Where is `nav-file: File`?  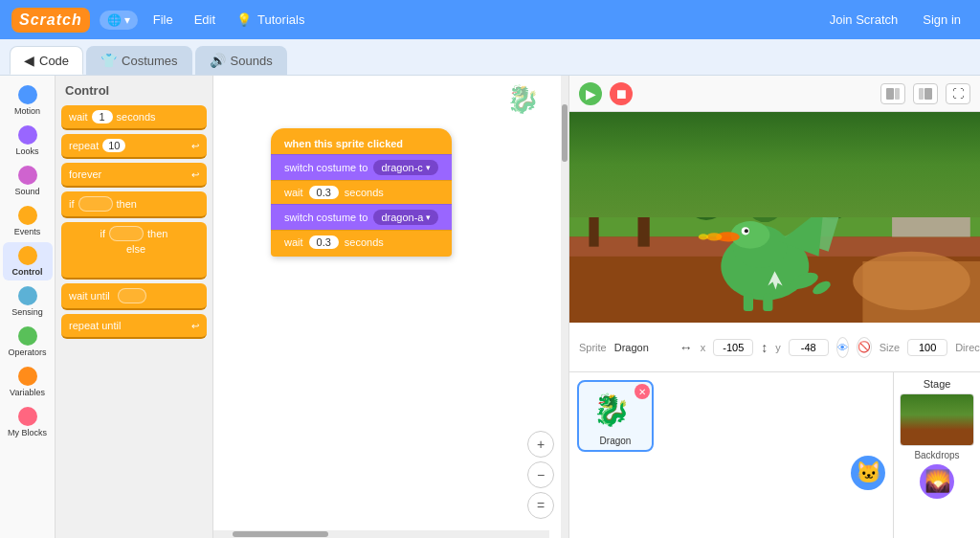 nav-file: File is located at coordinates (163, 19).